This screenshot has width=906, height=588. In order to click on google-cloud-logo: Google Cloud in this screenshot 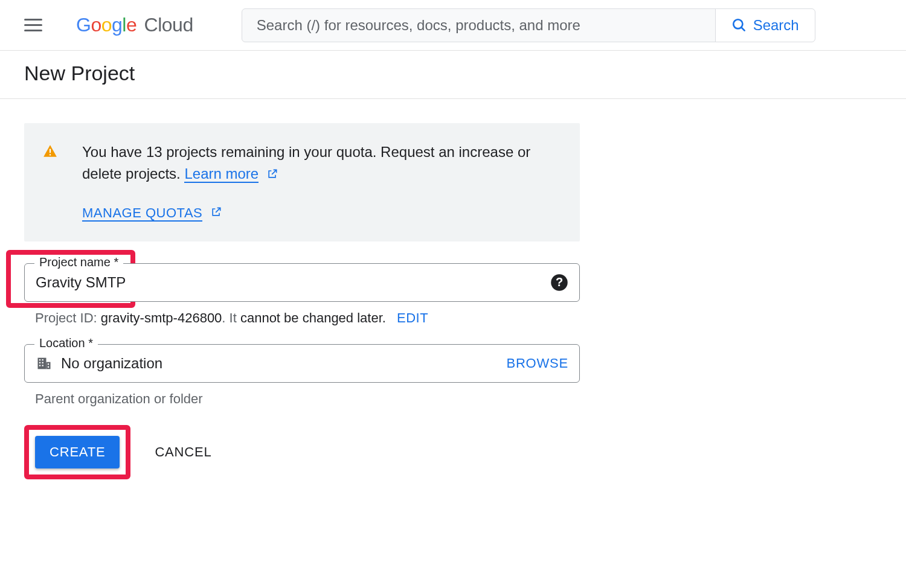, I will do `click(135, 25)`.